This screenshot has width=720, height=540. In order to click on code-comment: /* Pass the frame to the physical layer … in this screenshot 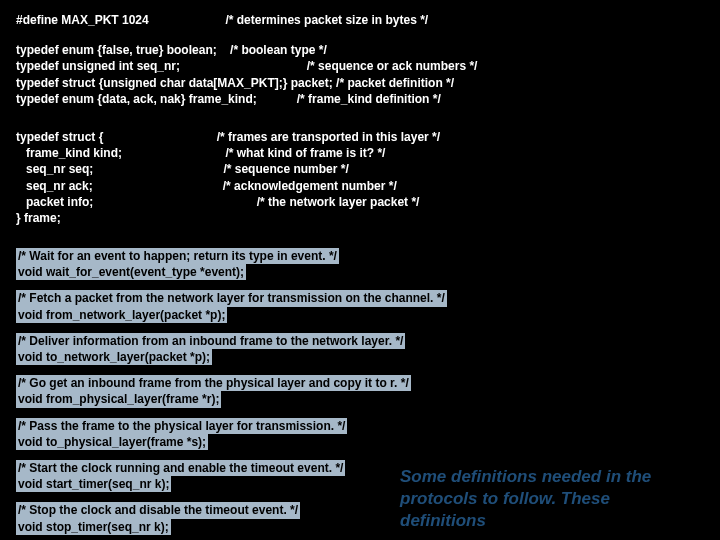, I will do `click(360, 426)`.